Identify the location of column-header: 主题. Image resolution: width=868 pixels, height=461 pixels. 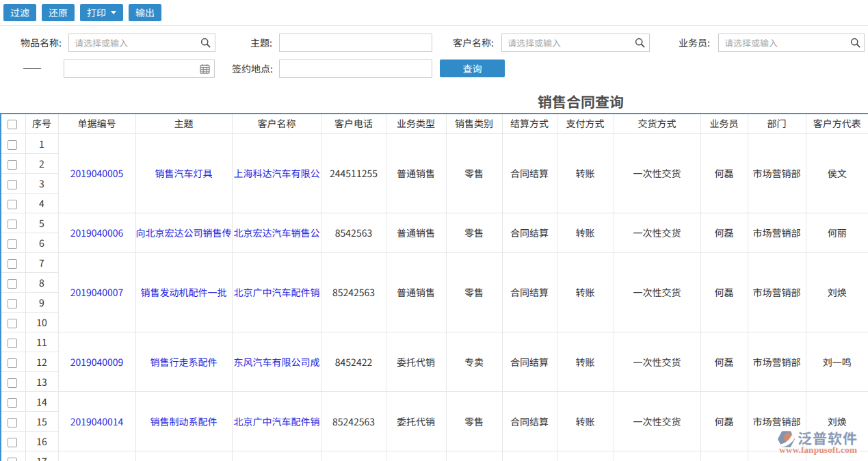
(183, 123).